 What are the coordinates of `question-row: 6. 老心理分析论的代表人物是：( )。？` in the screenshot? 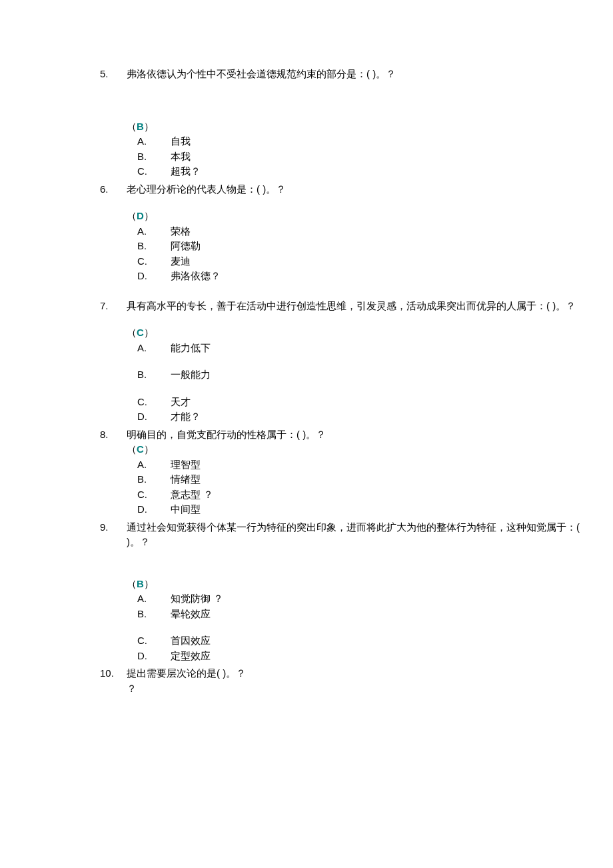 It's located at (343, 189).